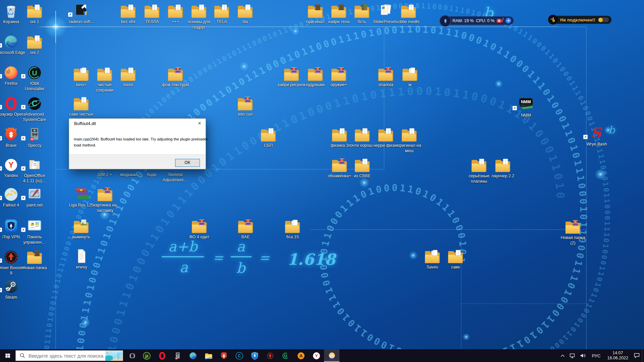 The image size is (644, 362). I want to click on taskbar-clock: 14:07 18.06.2022, so click(618, 356).